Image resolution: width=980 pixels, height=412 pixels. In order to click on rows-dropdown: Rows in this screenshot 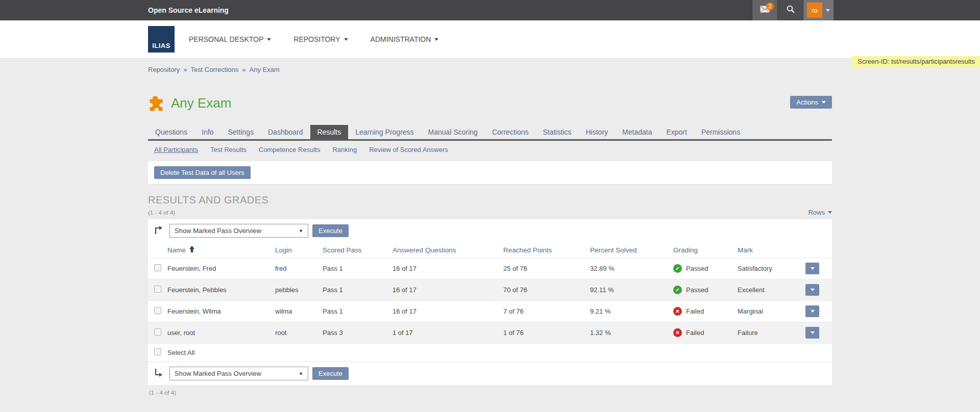, I will do `click(820, 212)`.